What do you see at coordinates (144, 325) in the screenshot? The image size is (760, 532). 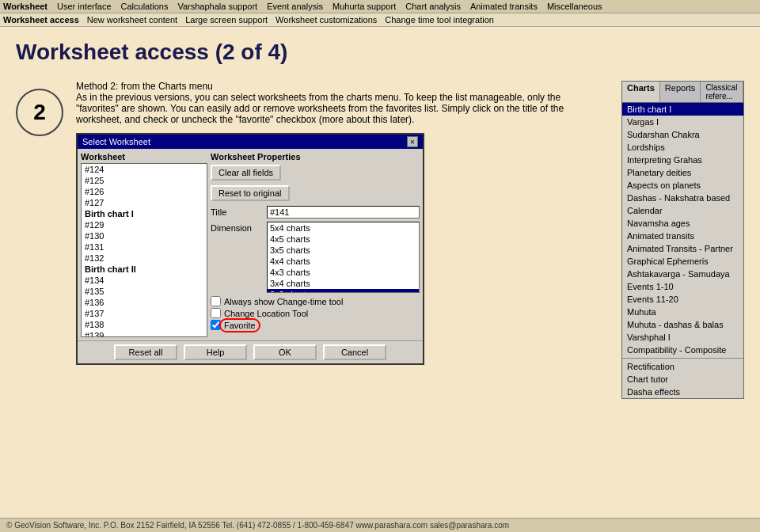 I see `list-item: #138` at bounding box center [144, 325].